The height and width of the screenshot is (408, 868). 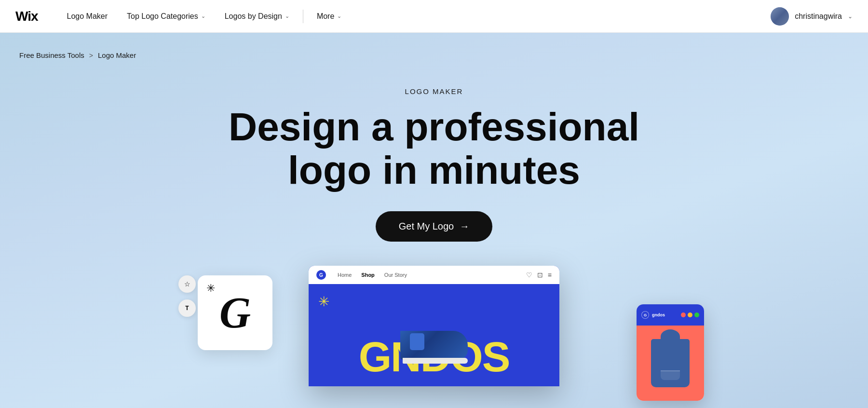 I want to click on browser-nav-home: Home, so click(x=344, y=275).